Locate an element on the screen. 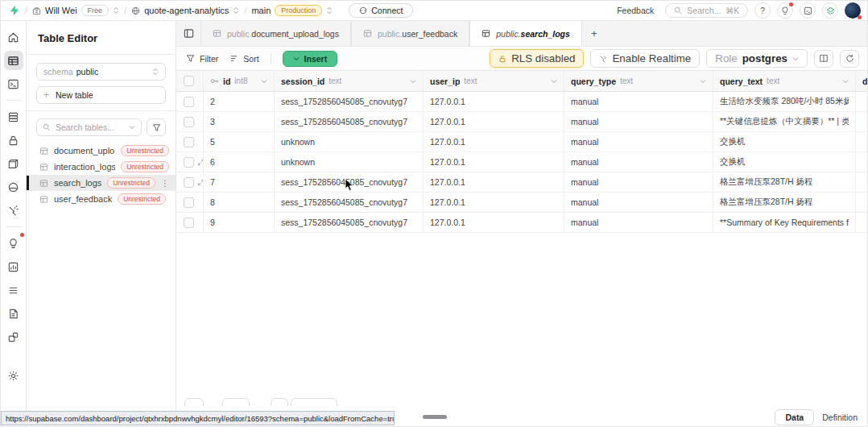 The width and height of the screenshot is (868, 427). table-row: 2sess_1752856045085_cnovutyg7127.0.0.1ma… is located at coordinates (522, 102).